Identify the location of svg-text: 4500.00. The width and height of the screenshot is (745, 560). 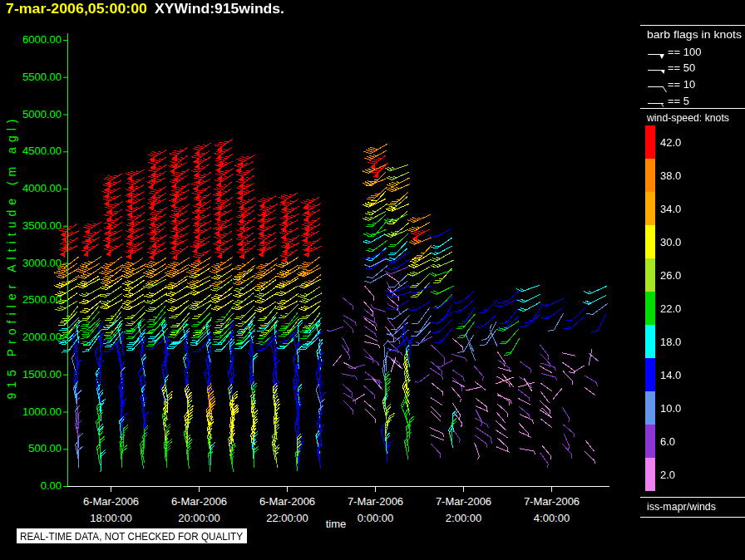
(42, 151).